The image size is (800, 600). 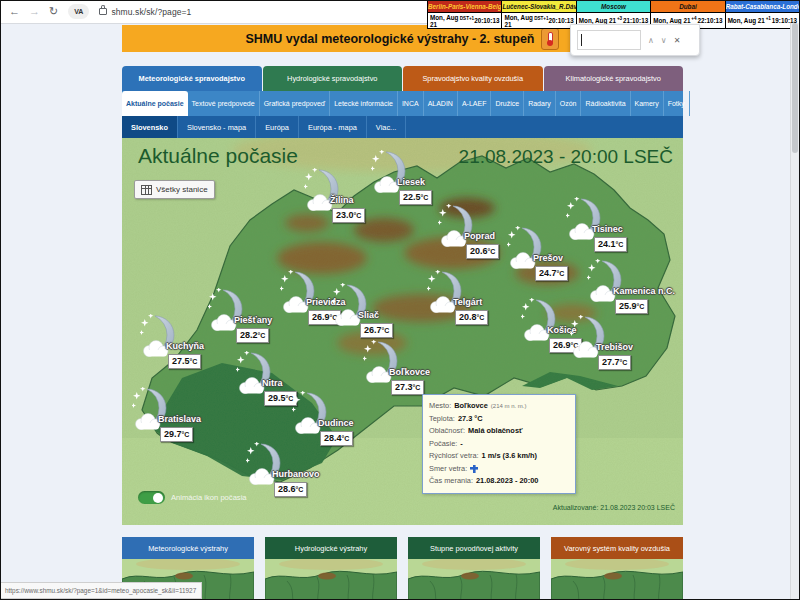 I want to click on station-temperature: 24.7°C, so click(x=552, y=274).